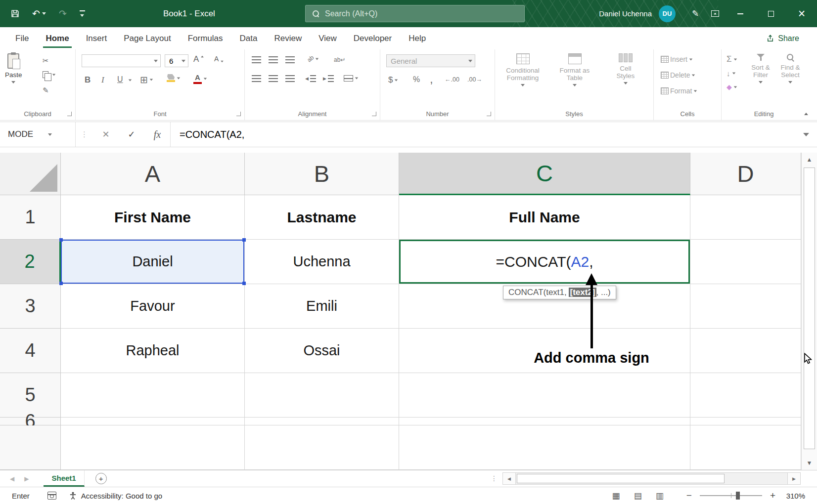 This screenshot has width=817, height=504. Describe the element at coordinates (97, 39) in the screenshot. I see `tab-insert: Insert` at that location.